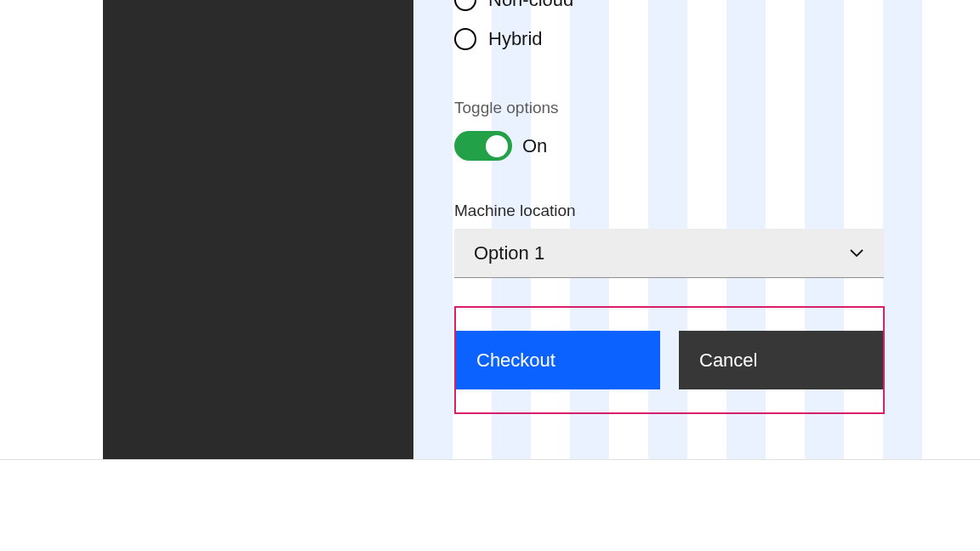 The width and height of the screenshot is (980, 551). Describe the element at coordinates (781, 361) in the screenshot. I see `cancel-button: Cancel` at that location.